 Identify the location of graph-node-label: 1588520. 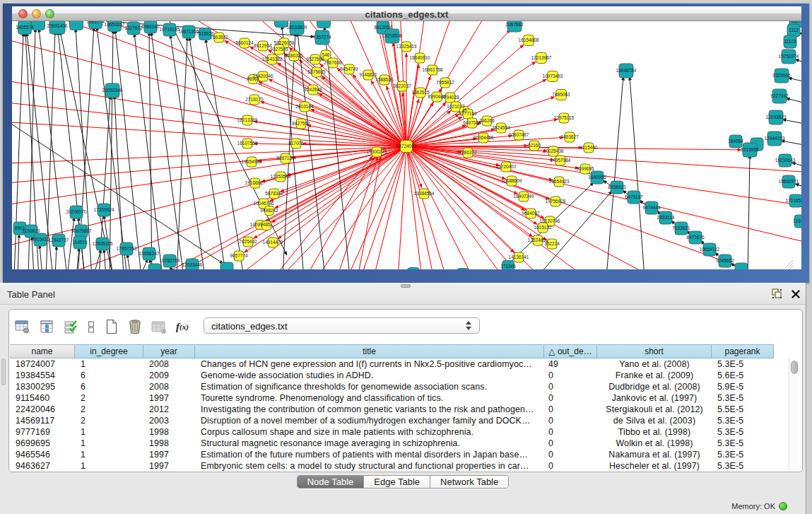
(384, 79).